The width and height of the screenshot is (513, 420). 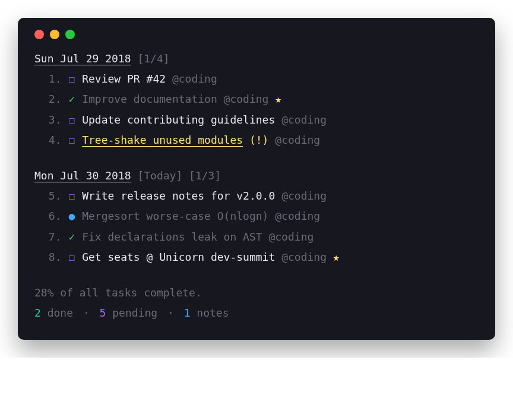 What do you see at coordinates (103, 312) in the screenshot?
I see `pending-count: 5` at bounding box center [103, 312].